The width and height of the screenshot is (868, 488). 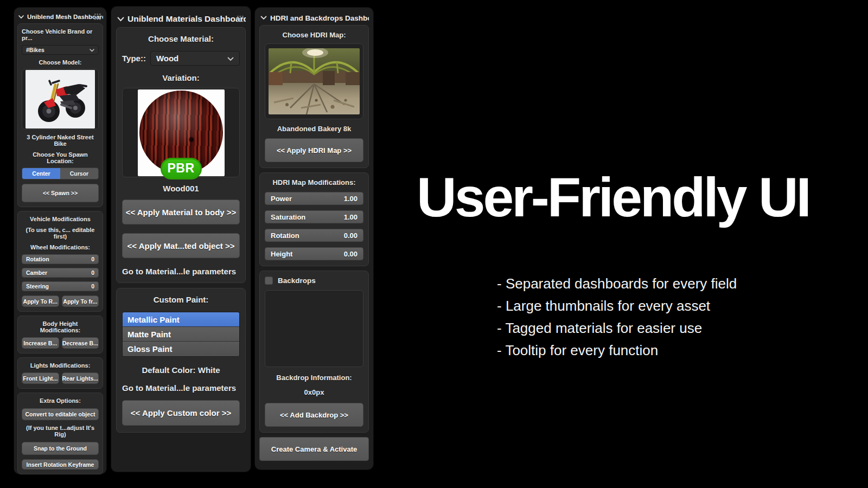 What do you see at coordinates (60, 219) in the screenshot?
I see `vehicle-mods-title: Vehicle Modifications` at bounding box center [60, 219].